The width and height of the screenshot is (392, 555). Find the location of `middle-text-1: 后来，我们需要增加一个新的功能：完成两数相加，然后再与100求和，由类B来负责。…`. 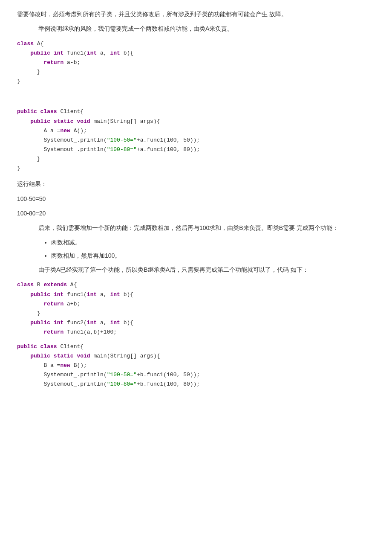

middle-text-1: 后来，我们需要增加一个新的功能：完成两数相加，然后再与100求和，由类B来负责。… is located at coordinates (196, 228).